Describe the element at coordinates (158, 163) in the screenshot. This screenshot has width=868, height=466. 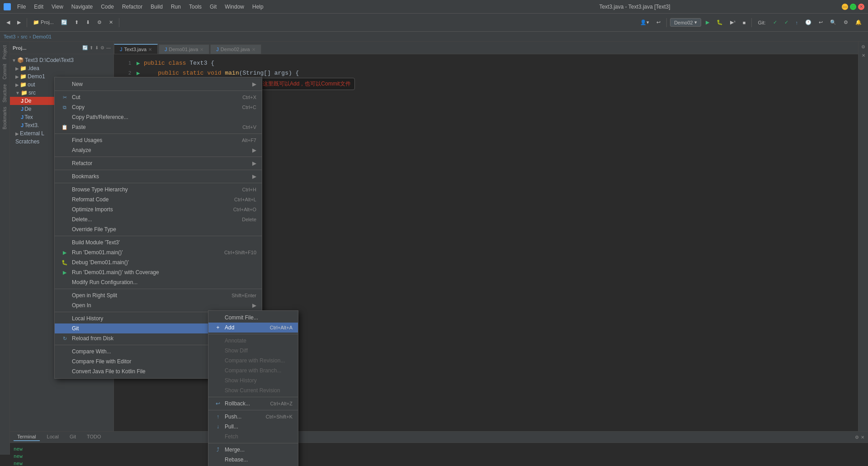
I see `cm-refactor: Refactor ▶` at that location.